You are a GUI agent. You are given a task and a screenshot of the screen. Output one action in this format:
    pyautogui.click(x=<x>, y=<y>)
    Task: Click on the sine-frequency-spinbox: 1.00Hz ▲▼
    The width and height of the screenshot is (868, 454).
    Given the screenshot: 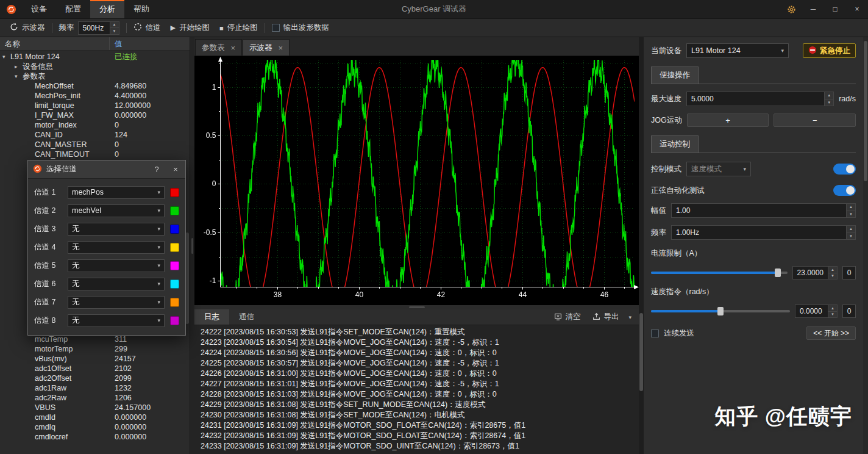 What is the action you would take?
    pyautogui.click(x=763, y=232)
    